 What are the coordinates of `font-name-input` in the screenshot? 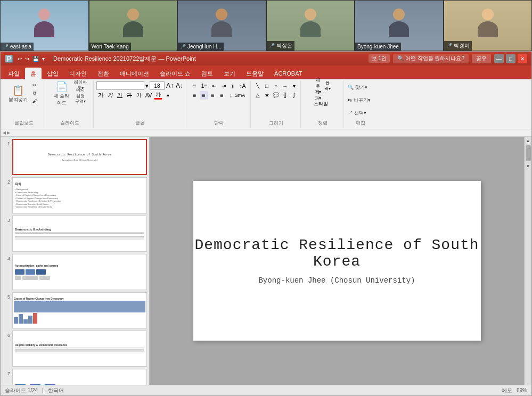 It's located at (120, 86).